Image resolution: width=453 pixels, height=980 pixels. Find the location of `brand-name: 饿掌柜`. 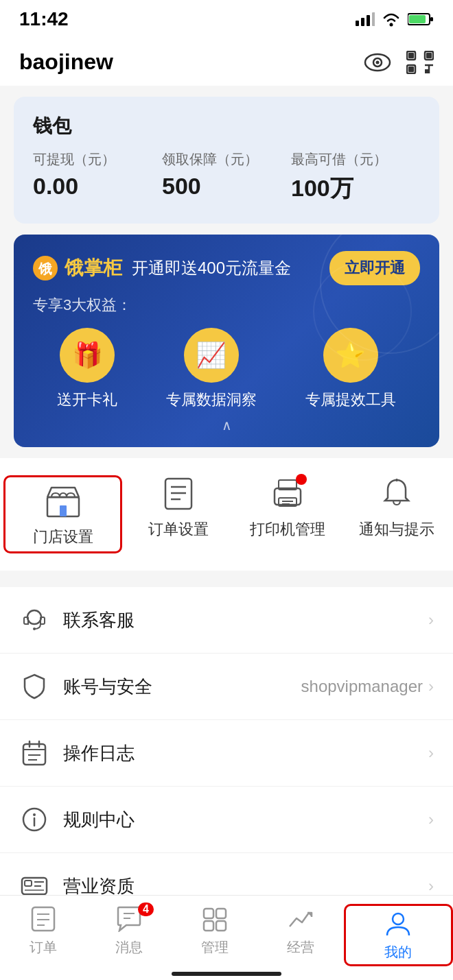

brand-name: 饿掌柜 is located at coordinates (93, 268).